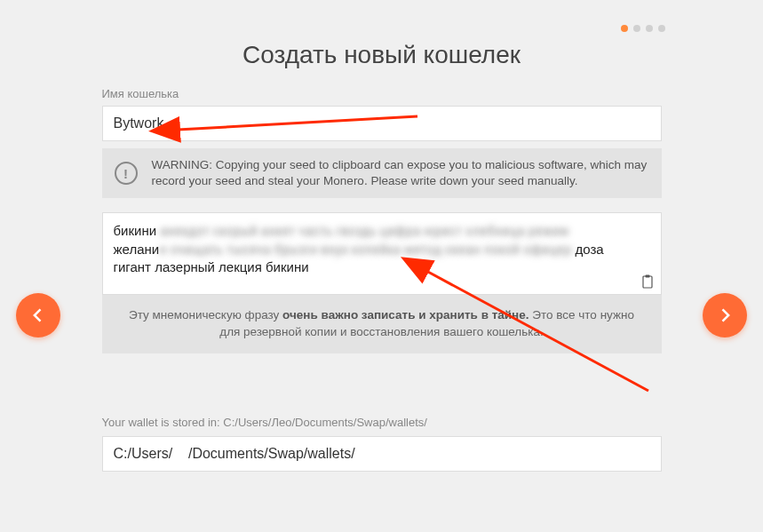 This screenshot has height=532, width=763. I want to click on seed-word: гигант лазерный лекция бикини, so click(211, 266).